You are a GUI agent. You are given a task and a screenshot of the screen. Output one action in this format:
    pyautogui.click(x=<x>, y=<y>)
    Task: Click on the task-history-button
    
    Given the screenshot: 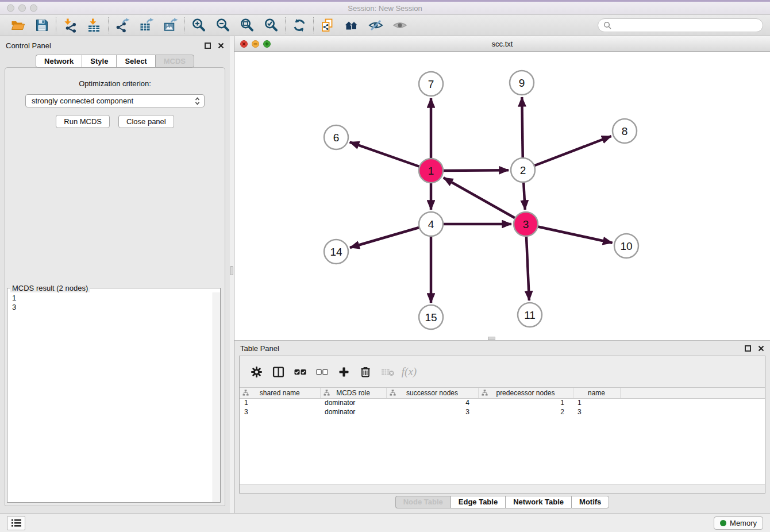 What is the action you would take?
    pyautogui.click(x=16, y=523)
    